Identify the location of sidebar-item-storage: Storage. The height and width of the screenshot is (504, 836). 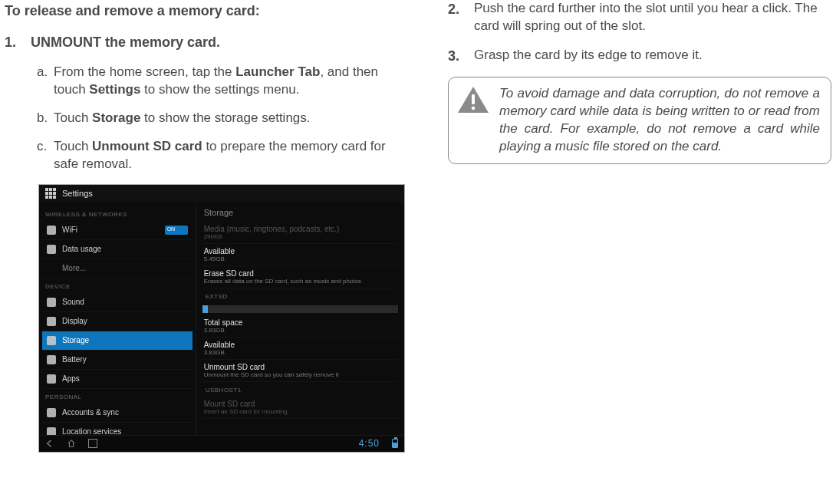
(117, 341).